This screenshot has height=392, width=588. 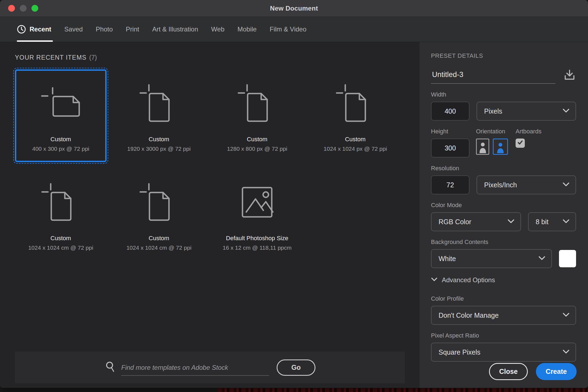 What do you see at coordinates (175, 29) in the screenshot?
I see `tab-art-illustration: Art & Illustration` at bounding box center [175, 29].